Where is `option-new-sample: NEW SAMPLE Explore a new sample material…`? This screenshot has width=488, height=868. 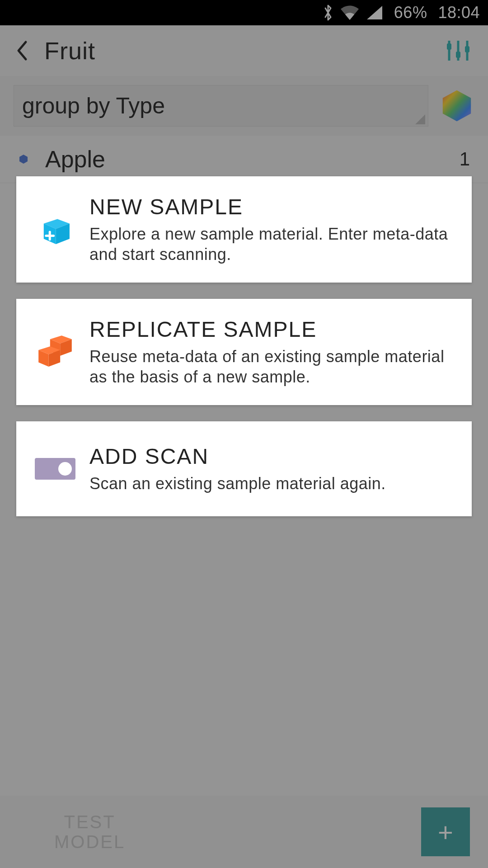
option-new-sample: NEW SAMPLE Explore a new sample material… is located at coordinates (244, 230).